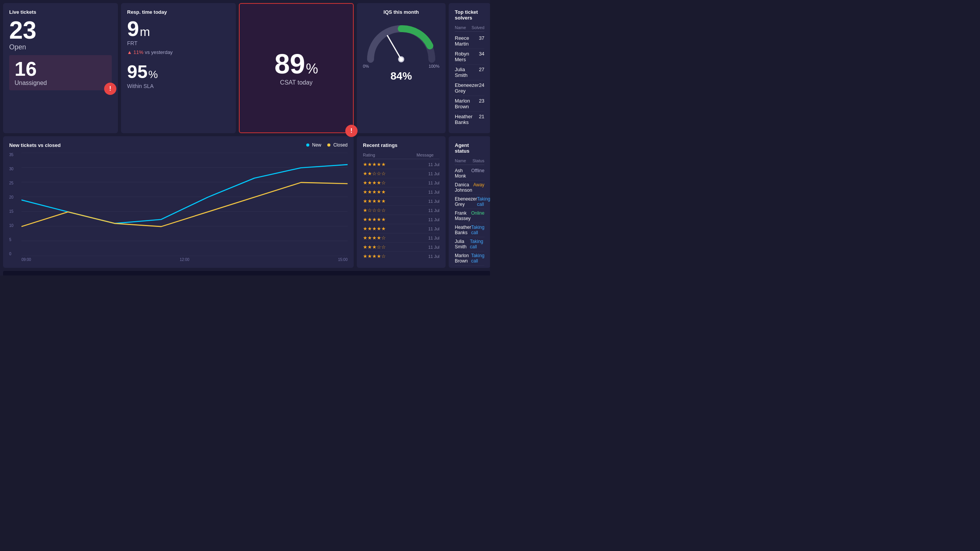 The height and width of the screenshot is (551, 980). Describe the element at coordinates (469, 216) in the screenshot. I see `agent-row: Frank Massey Online` at that location.